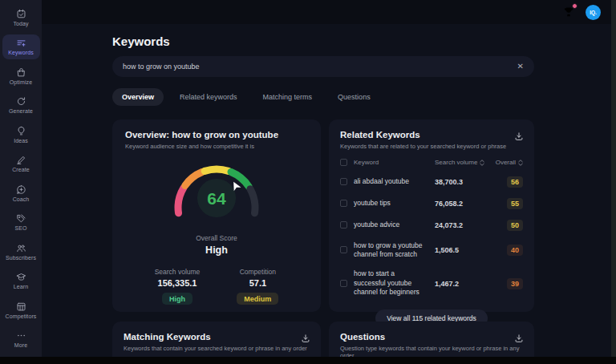 Image resolution: width=616 pixels, height=364 pixels. Describe the element at coordinates (323, 97) in the screenshot. I see `tab-bar: OverviewRelated keywordsMatching termsQu…` at that location.